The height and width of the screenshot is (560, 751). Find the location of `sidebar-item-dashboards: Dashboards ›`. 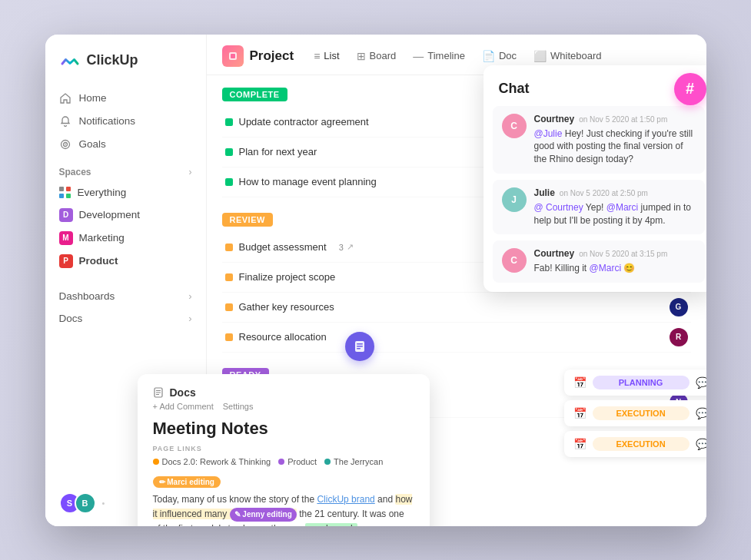

sidebar-item-dashboards: Dashboards › is located at coordinates (126, 297).